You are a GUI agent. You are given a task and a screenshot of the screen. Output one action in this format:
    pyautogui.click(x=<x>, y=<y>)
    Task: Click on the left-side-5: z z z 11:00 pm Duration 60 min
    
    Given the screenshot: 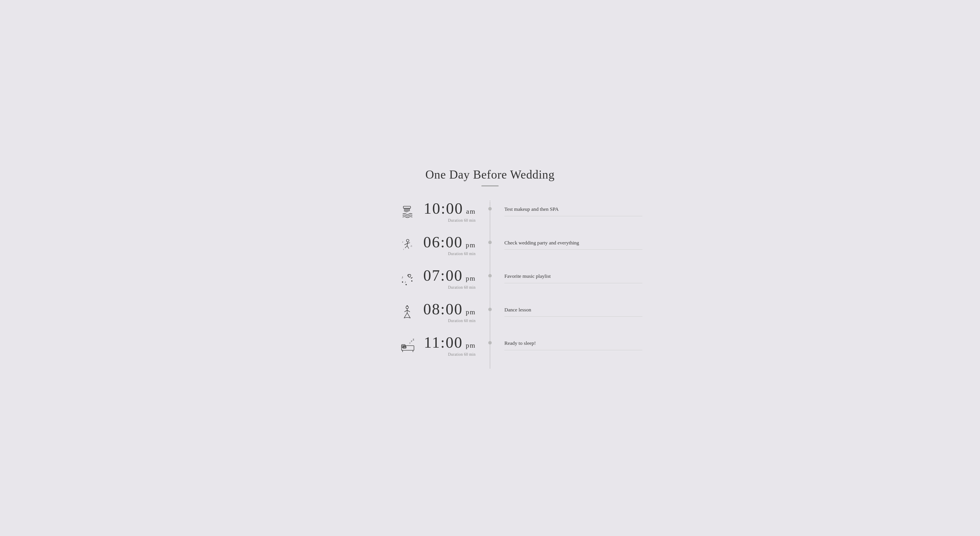 What is the action you would take?
    pyautogui.click(x=414, y=345)
    